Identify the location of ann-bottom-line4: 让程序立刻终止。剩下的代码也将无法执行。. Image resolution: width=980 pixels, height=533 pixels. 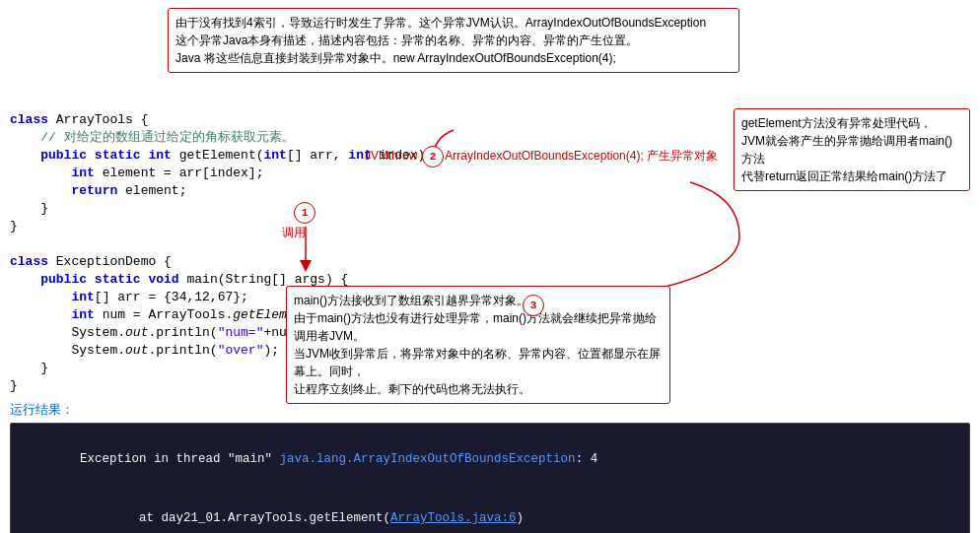
(412, 389).